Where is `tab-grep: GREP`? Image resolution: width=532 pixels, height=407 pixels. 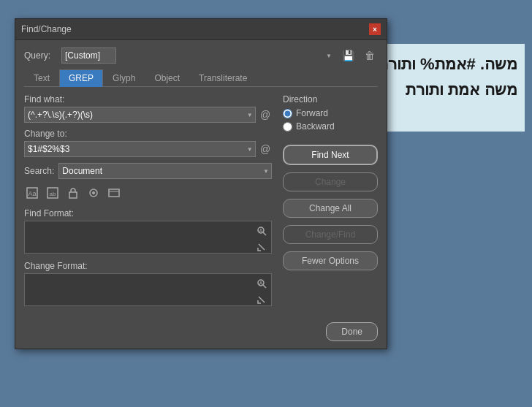 tab-grep: GREP is located at coordinates (81, 78).